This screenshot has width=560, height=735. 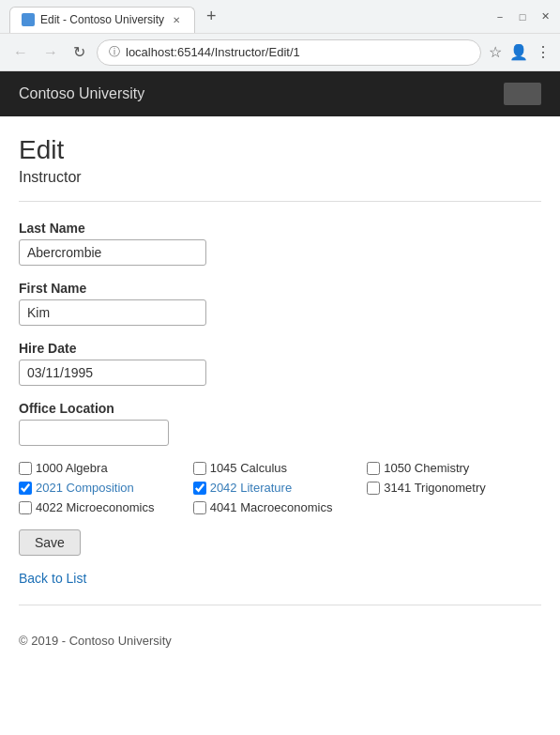 What do you see at coordinates (106, 467) in the screenshot?
I see `list-item: 1000 Algebra` at bounding box center [106, 467].